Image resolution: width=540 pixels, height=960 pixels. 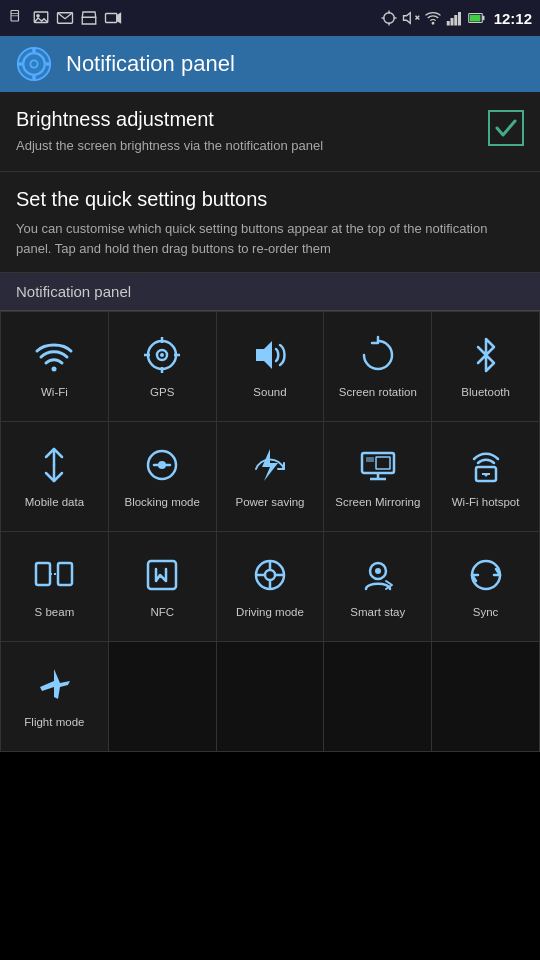 I want to click on grid-item-nfc: NFC, so click(x=163, y=587).